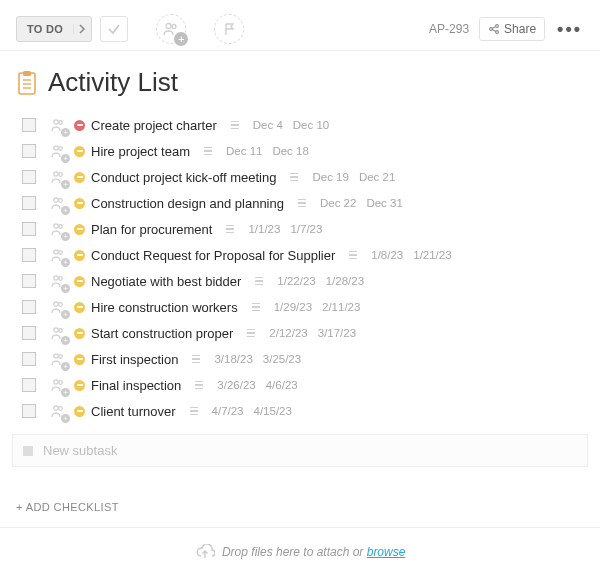 This screenshot has width=600, height=582. Describe the element at coordinates (300, 125) in the screenshot. I see `task-row: +Create project charterDec 4Dec 10` at that location.